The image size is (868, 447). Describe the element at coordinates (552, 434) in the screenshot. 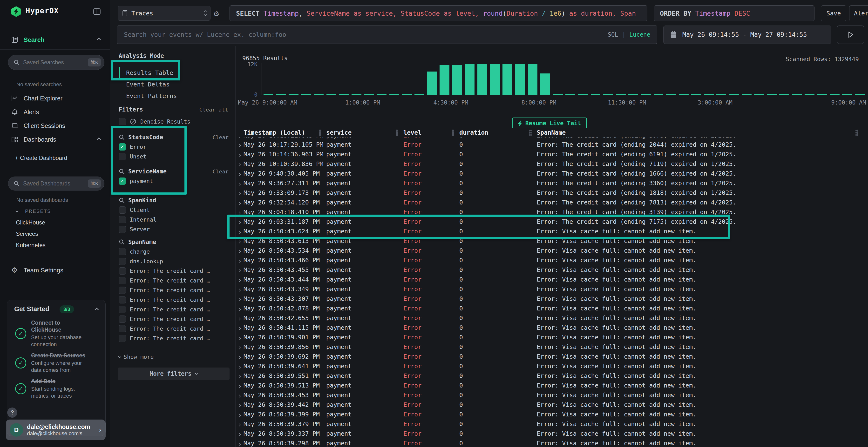

I see `table-row: May 26 8:50:39.337 PMpaymentError0Error:…` at that location.